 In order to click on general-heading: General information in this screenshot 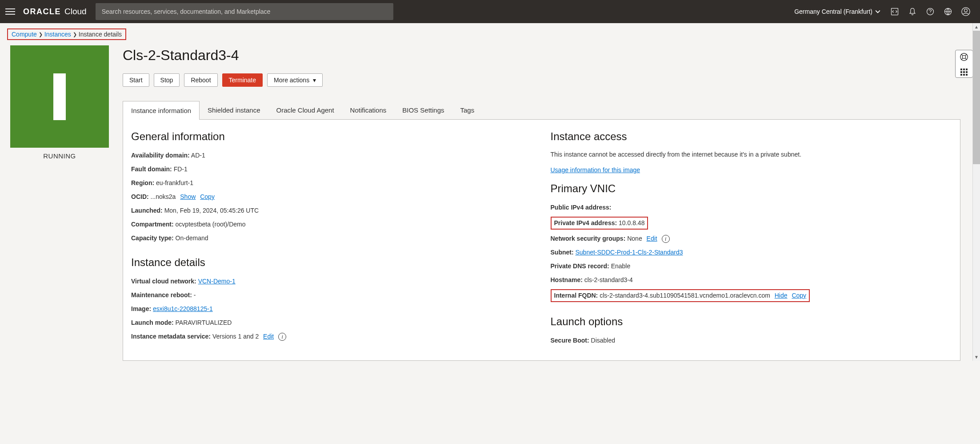, I will do `click(332, 137)`.